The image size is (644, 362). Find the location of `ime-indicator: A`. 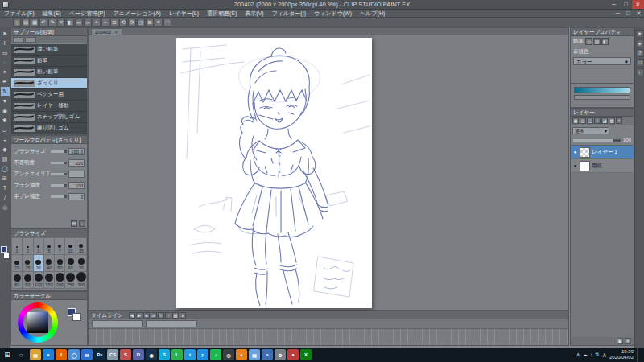

ime-indicator: A is located at coordinates (605, 356).